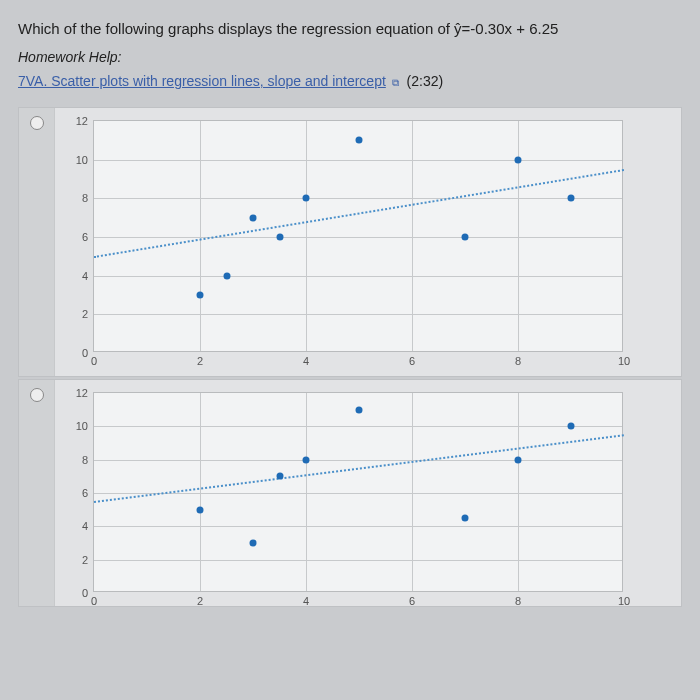 This screenshot has height=700, width=700. Describe the element at coordinates (202, 81) in the screenshot. I see `help-video-link: 7VA. Scatter plots with regression lines…` at that location.